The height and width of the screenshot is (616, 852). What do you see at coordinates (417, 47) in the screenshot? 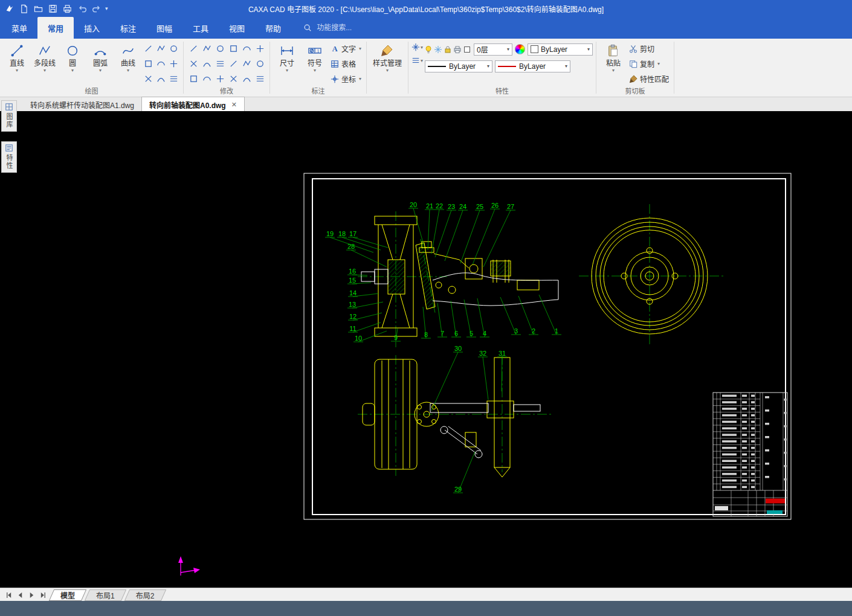
I see `object-snap-settings-button: ▾` at bounding box center [417, 47].